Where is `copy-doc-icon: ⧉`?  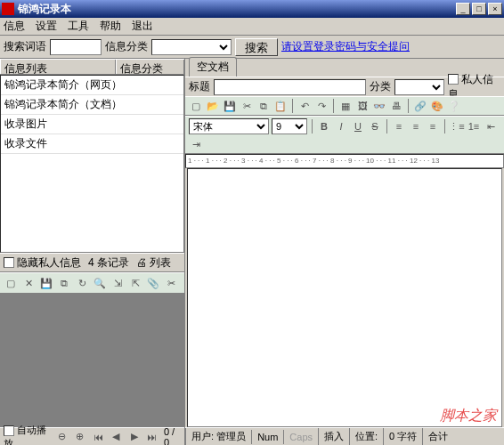
copy-doc-icon: ⧉ is located at coordinates (264, 106).